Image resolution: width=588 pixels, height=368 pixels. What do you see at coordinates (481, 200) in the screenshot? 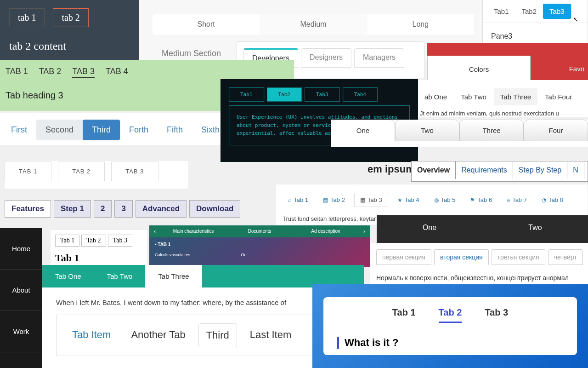
I see `tab-6: ⚑Tab 6` at bounding box center [481, 200].